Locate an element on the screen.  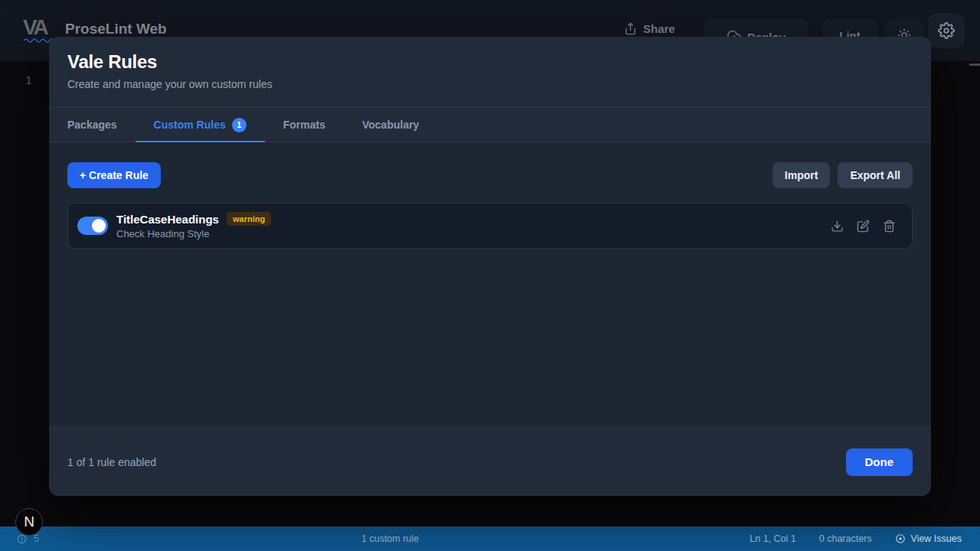
cursor-position: Ln 1, Col 1 is located at coordinates (773, 539).